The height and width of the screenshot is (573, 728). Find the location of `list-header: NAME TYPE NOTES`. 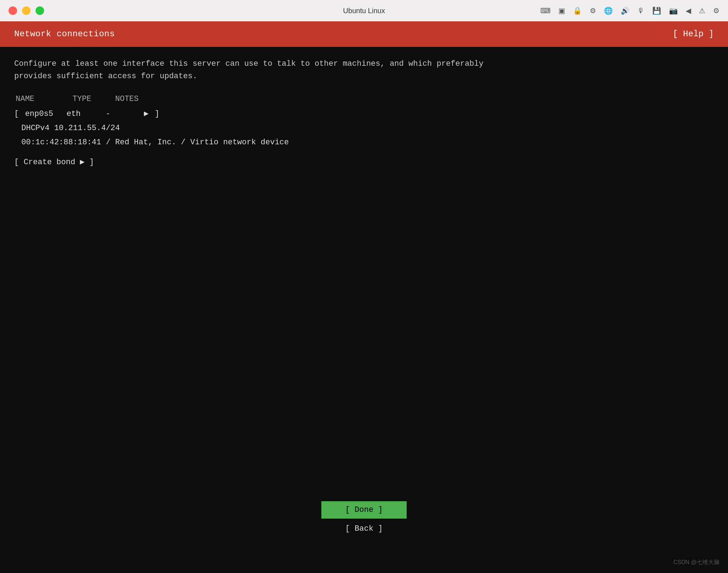

list-header: NAME TYPE NOTES is located at coordinates (364, 99).